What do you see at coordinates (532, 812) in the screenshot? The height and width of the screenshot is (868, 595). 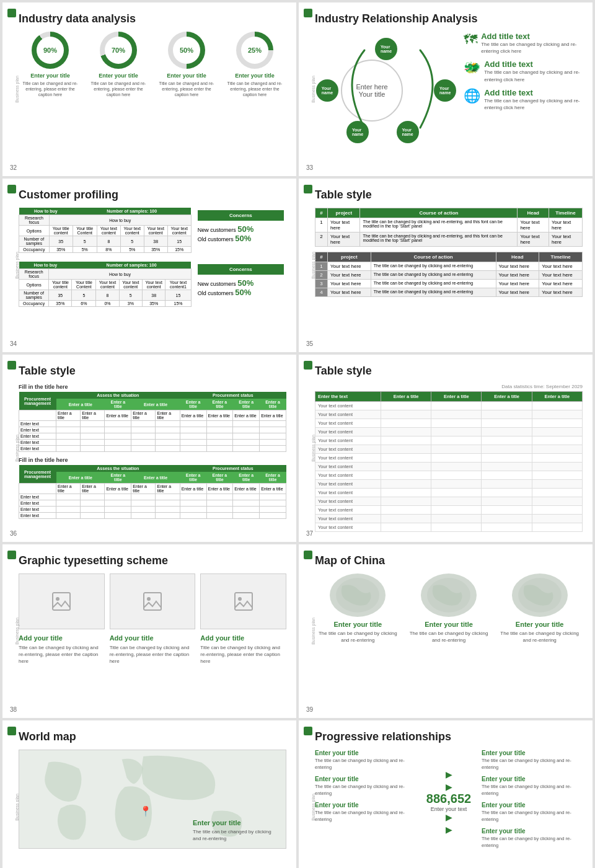 I see `prog-item-right-3: Enter your title The title can be change…` at bounding box center [532, 812].